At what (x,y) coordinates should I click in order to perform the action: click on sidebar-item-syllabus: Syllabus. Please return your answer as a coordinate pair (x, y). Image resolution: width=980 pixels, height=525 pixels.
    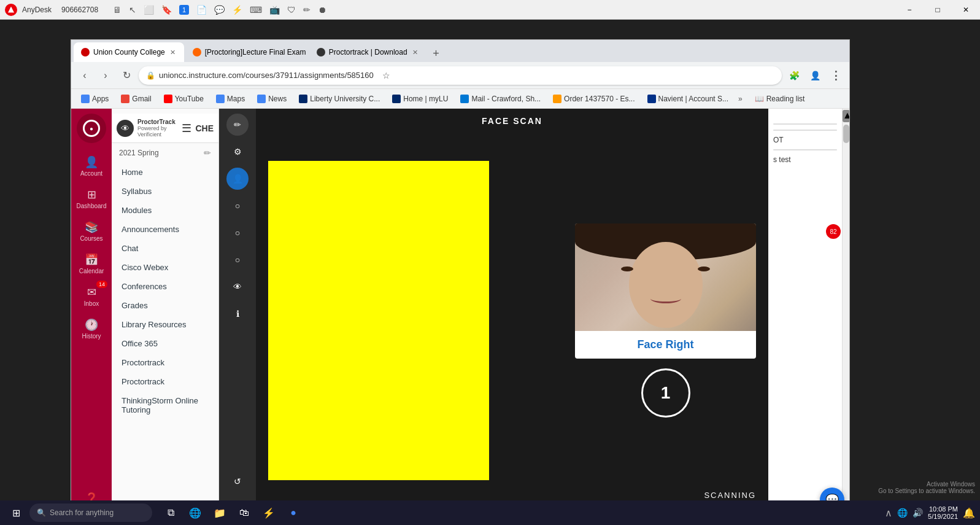
    Looking at the image, I should click on (165, 192).